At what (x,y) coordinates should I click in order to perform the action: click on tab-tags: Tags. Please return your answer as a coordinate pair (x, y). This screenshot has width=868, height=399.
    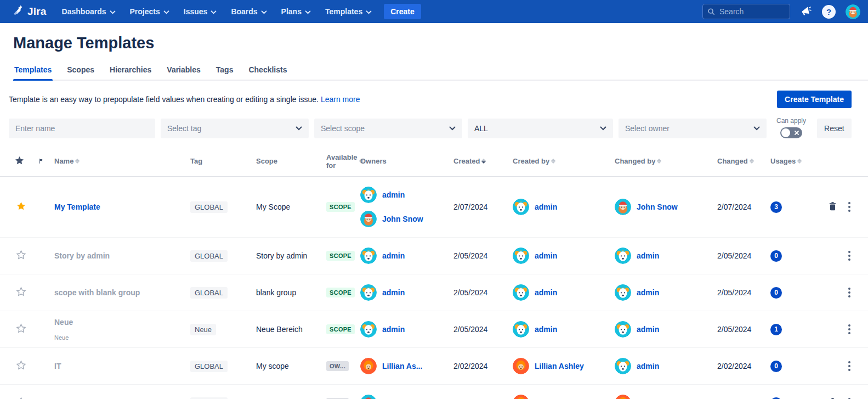
    Looking at the image, I should click on (225, 72).